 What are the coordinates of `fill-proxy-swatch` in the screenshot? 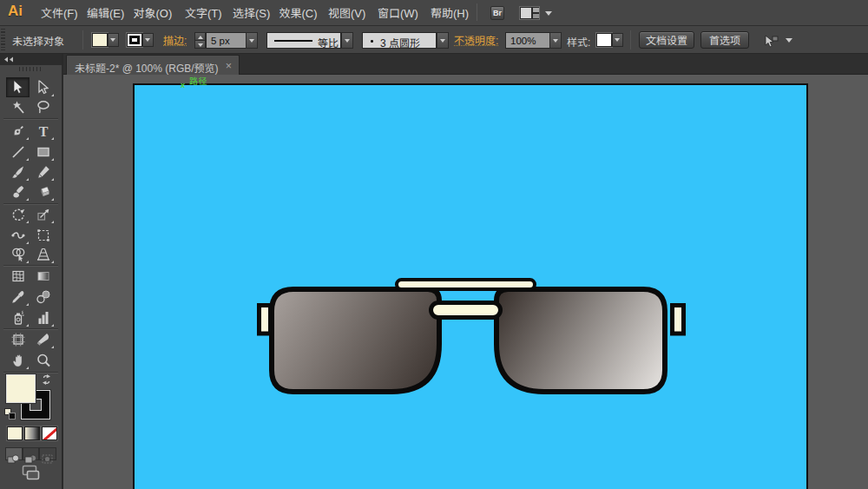 It's located at (21, 389).